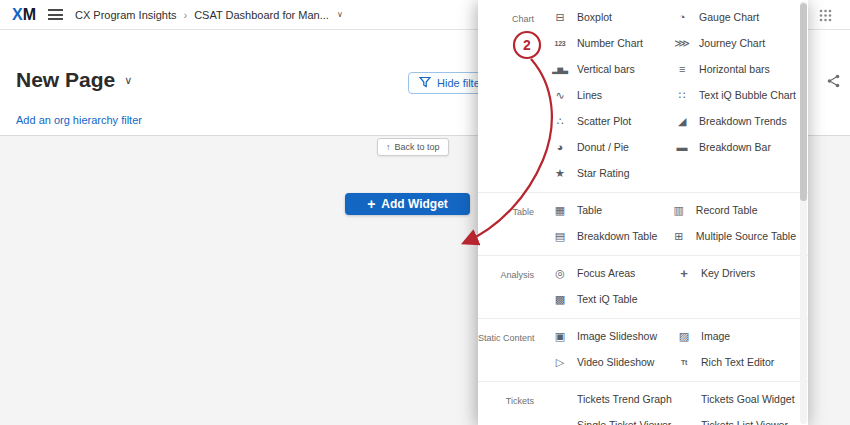  Describe the element at coordinates (560, 96) in the screenshot. I see `lines-icon: ∿` at that location.